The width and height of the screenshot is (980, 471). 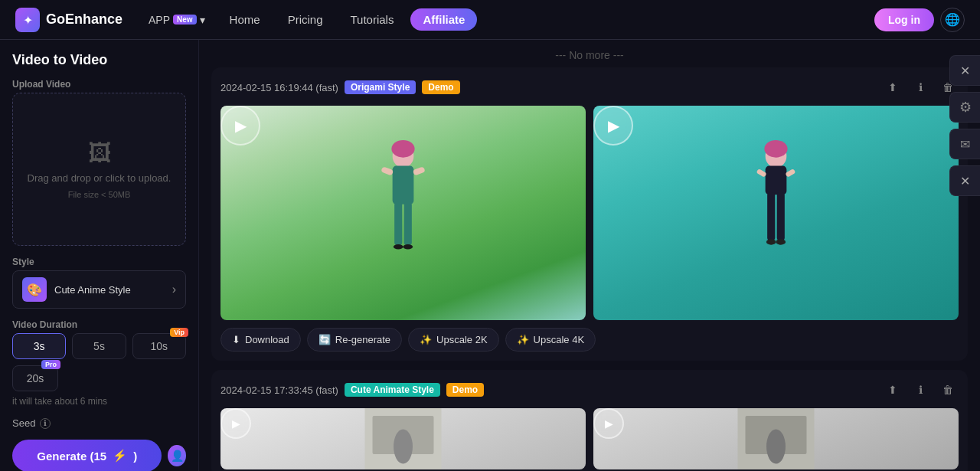 What do you see at coordinates (590, 439) in the screenshot?
I see `video-pair-2: ▶ ▶` at bounding box center [590, 439].